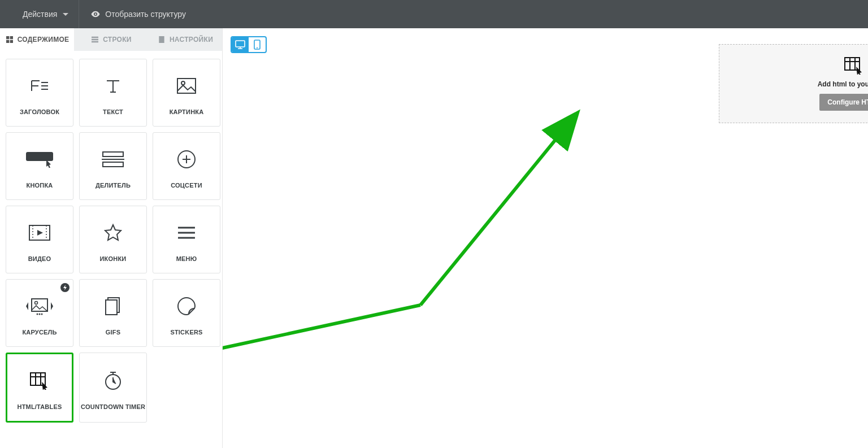 This screenshot has width=868, height=448. Describe the element at coordinates (113, 112) in the screenshot. I see `block-text-label: ТЕКСТ` at that location.